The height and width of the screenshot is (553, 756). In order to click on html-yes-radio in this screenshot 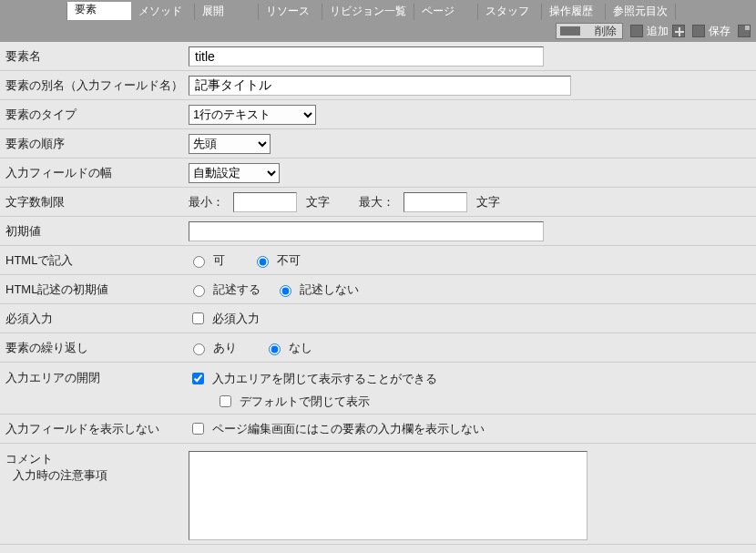, I will do `click(199, 262)`.